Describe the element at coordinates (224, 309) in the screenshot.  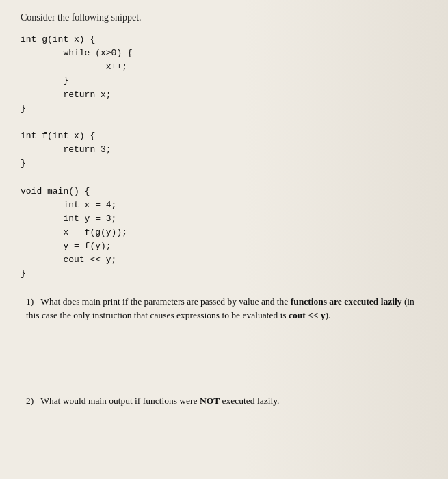
I see `question-1: 1) What does main print if the parameter…` at that location.